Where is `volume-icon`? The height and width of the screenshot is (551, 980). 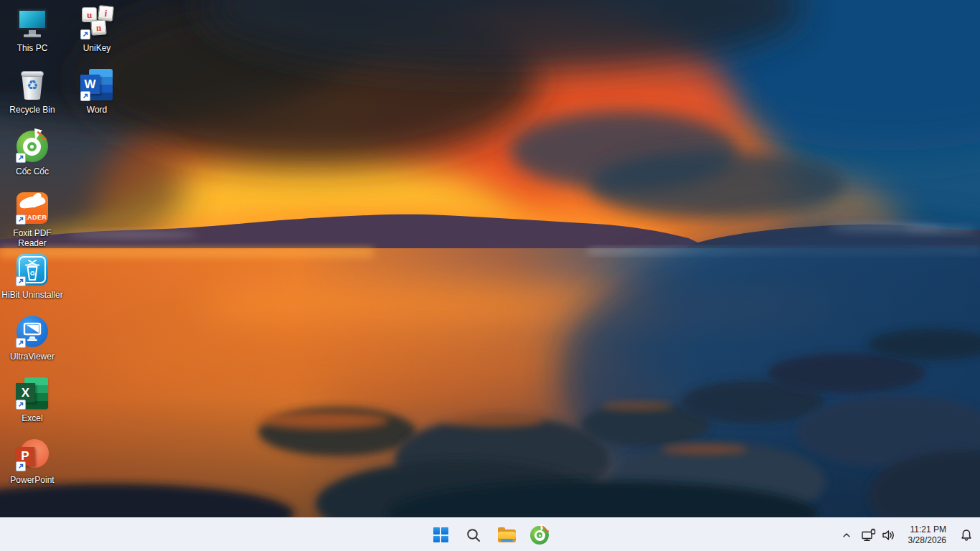 volume-icon is located at coordinates (888, 535).